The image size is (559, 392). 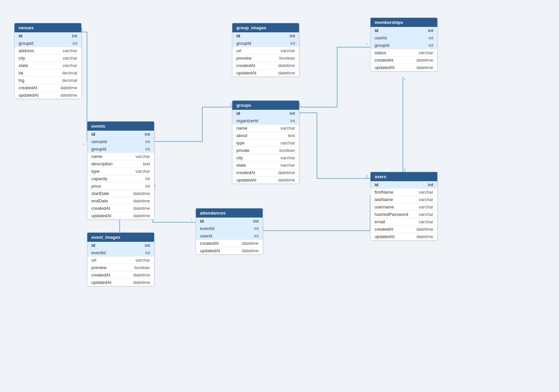 What do you see at coordinates (229, 213) in the screenshot?
I see `table-attendances-header: attendances` at bounding box center [229, 213].